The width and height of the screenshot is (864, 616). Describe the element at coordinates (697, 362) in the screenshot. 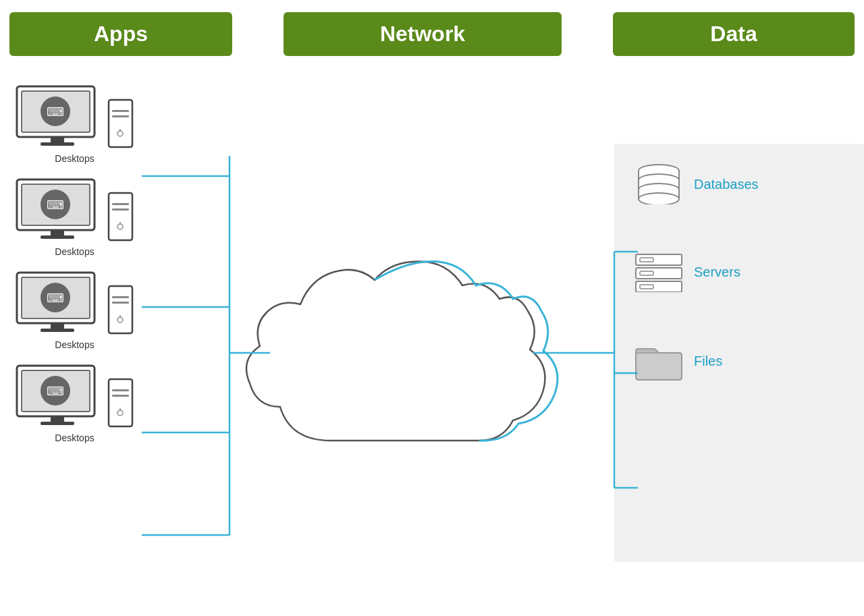

I see `files-item: Files` at that location.